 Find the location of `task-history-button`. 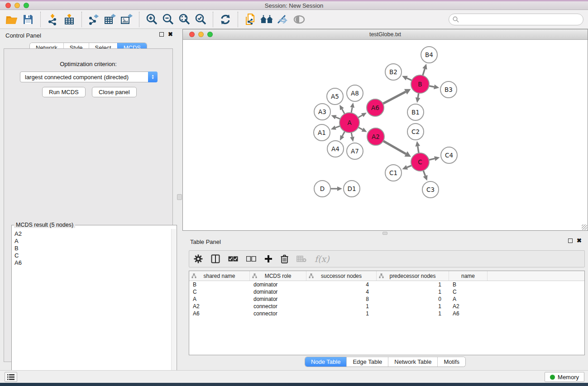

task-history-button is located at coordinates (11, 377).